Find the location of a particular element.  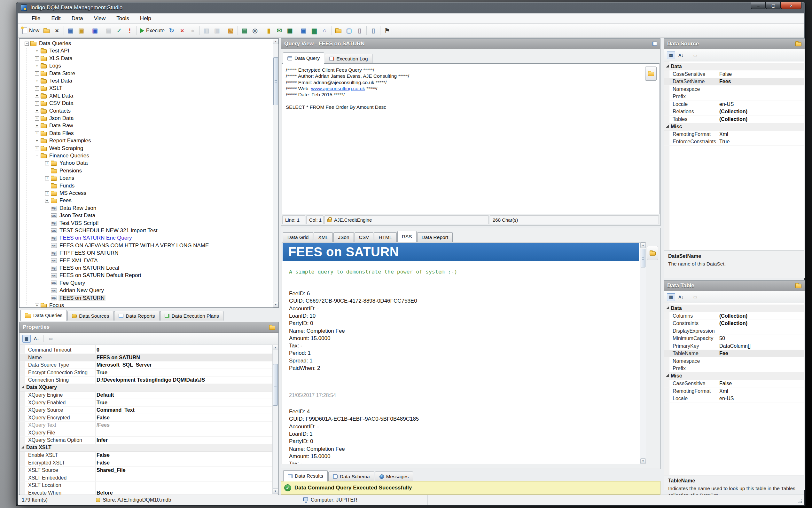

datasource-row-locale: Localeen-US is located at coordinates (734, 104).